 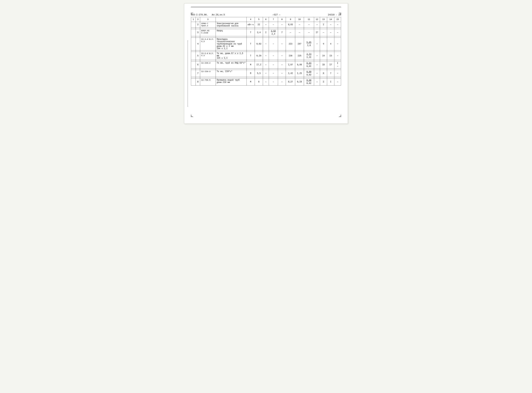 I want to click on main-table: 1 2 3 4 5 6 7 8 9 10 11 12 13 14 15 2СРМ…, so click(x=266, y=51).